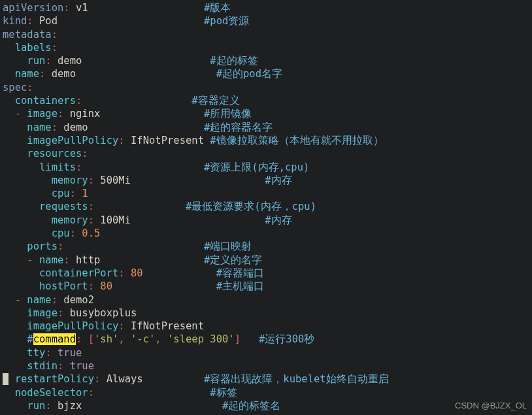 The image size is (532, 415). I want to click on tok-k: spec, so click(14, 88).